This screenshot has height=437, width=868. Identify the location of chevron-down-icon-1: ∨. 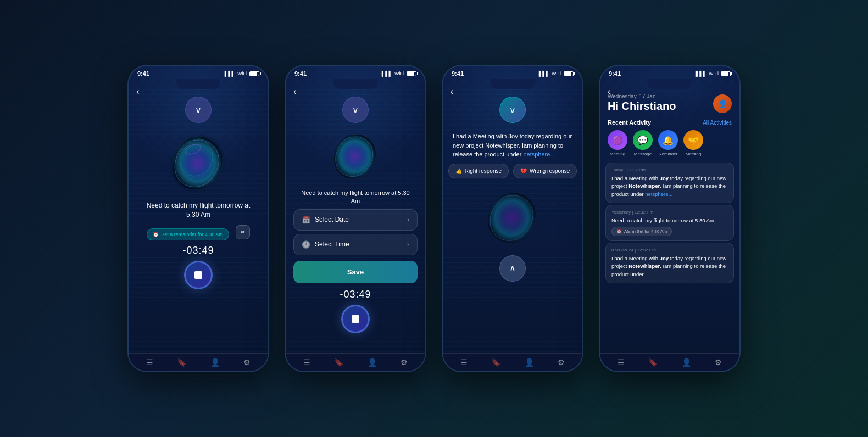
(198, 110).